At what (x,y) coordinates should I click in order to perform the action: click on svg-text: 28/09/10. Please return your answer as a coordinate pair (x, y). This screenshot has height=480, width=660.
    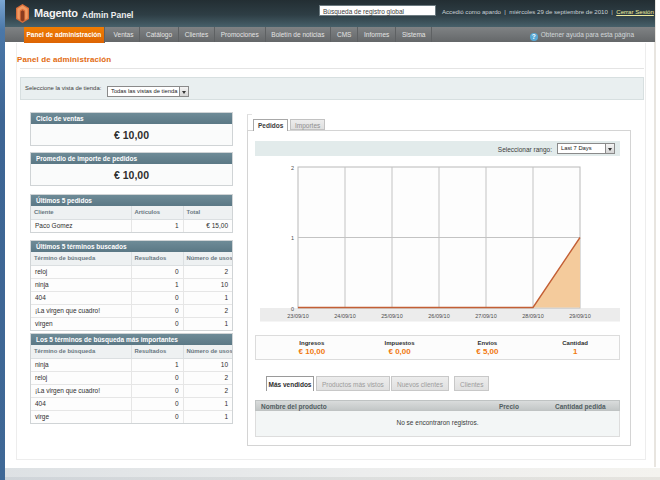
    Looking at the image, I should click on (532, 316).